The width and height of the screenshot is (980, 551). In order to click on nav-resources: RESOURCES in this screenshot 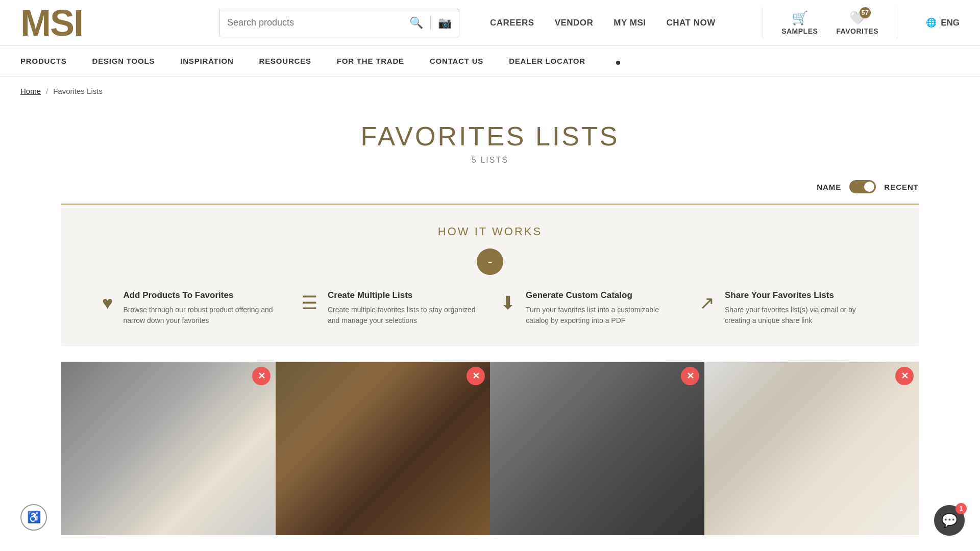, I will do `click(285, 61)`.